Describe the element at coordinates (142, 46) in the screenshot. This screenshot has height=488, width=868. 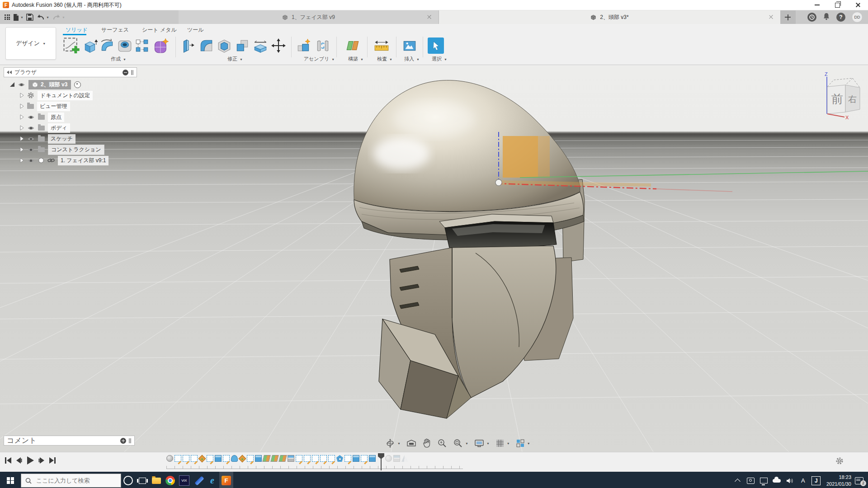
I see `pattern-button` at that location.